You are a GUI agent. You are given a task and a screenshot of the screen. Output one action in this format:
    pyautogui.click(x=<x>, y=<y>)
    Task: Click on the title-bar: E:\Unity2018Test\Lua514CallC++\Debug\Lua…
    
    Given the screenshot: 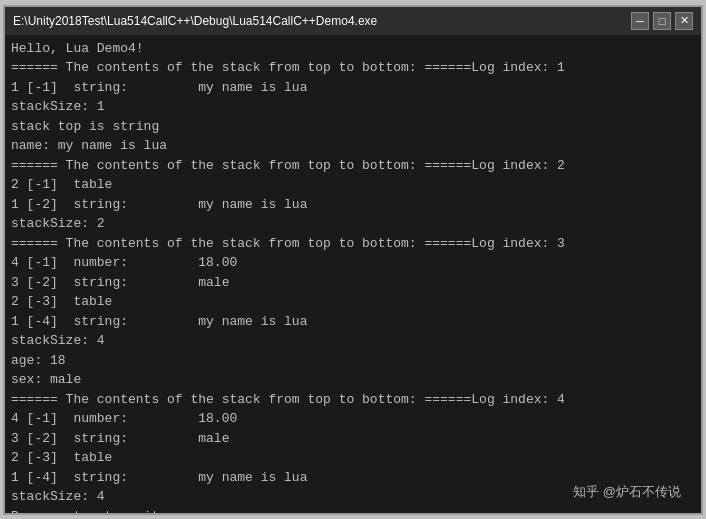 What is the action you would take?
    pyautogui.click(x=353, y=21)
    